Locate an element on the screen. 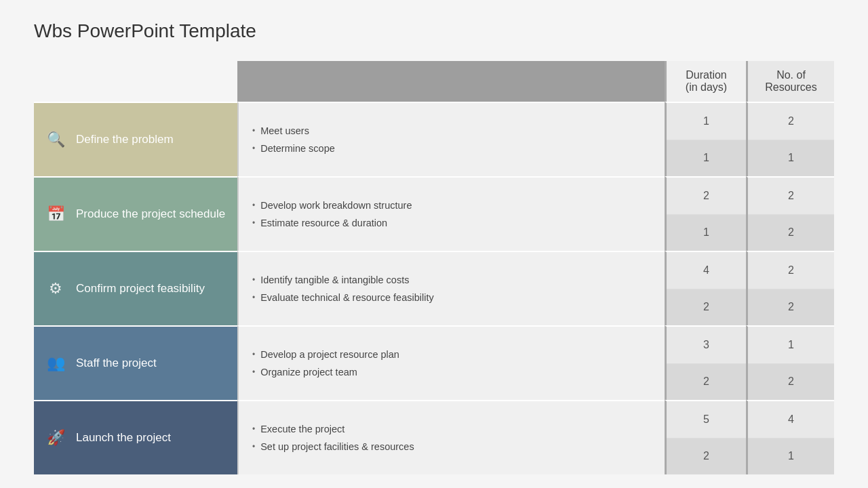  resources-col-staff: 12 is located at coordinates (790, 363).